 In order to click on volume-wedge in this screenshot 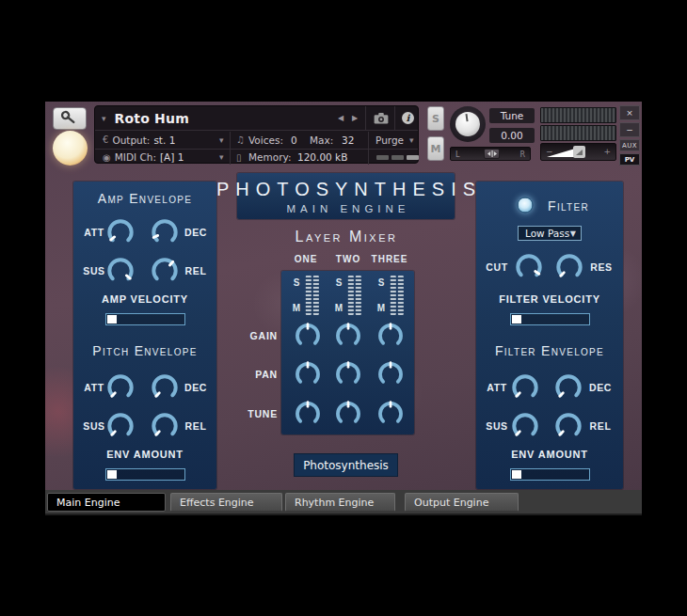, I will do `click(578, 152)`.